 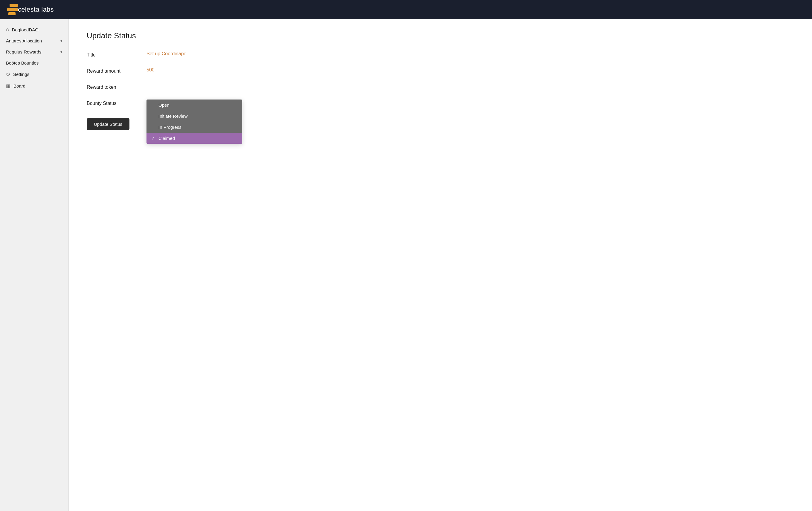 I want to click on option-label-in-progress: In Progress, so click(x=170, y=127).